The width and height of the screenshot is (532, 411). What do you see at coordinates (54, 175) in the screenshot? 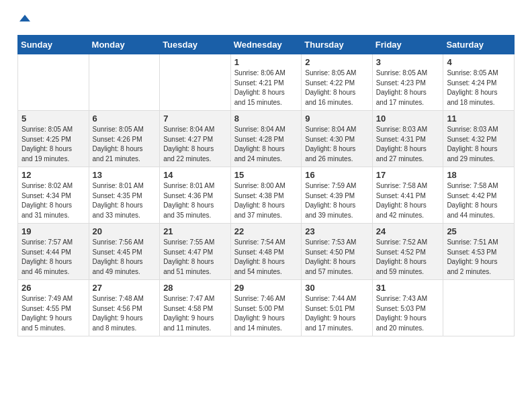
I see `day-number: 12` at bounding box center [54, 175].